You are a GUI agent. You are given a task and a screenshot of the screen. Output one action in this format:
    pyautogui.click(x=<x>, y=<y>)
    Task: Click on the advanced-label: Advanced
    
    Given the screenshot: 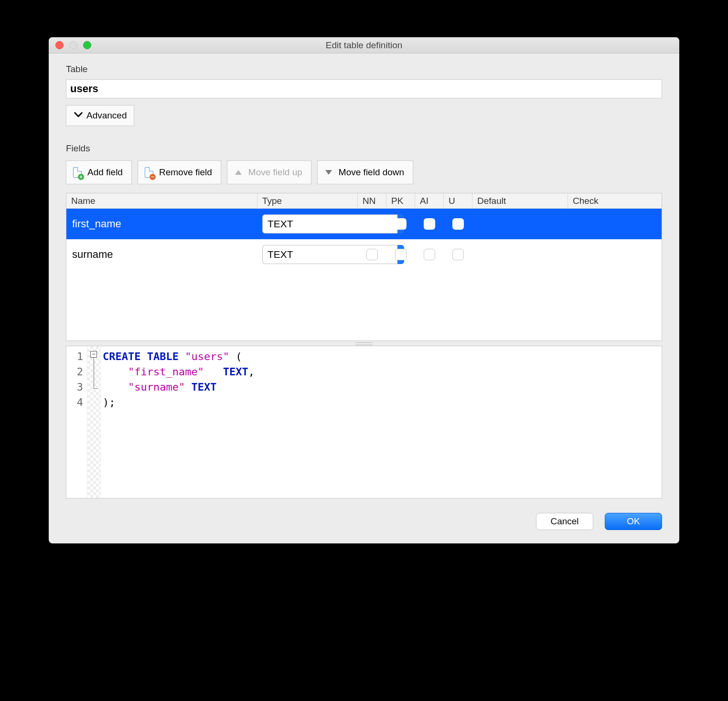 What is the action you would take?
    pyautogui.click(x=107, y=116)
    